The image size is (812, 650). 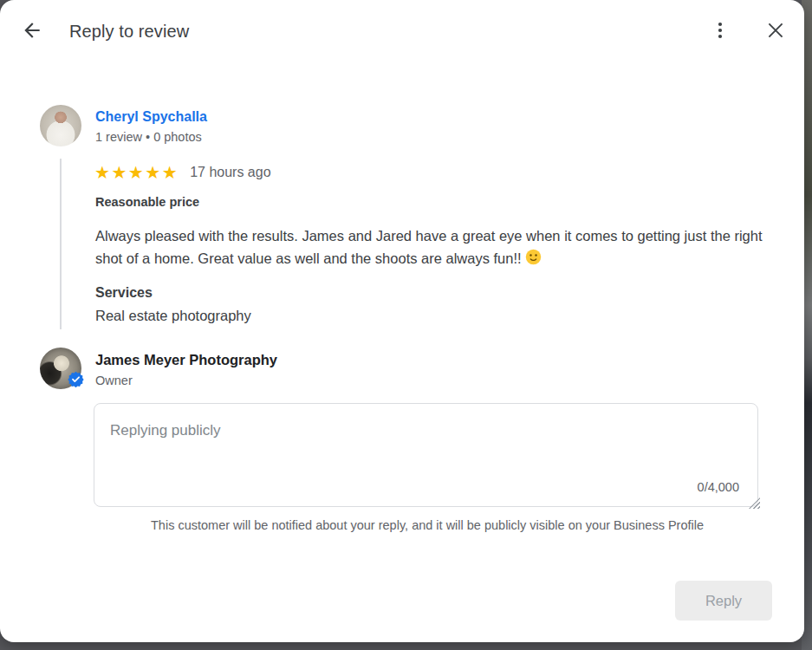 What do you see at coordinates (183, 172) in the screenshot?
I see `rating-row: ★★★★★ 17 hours ago` at bounding box center [183, 172].